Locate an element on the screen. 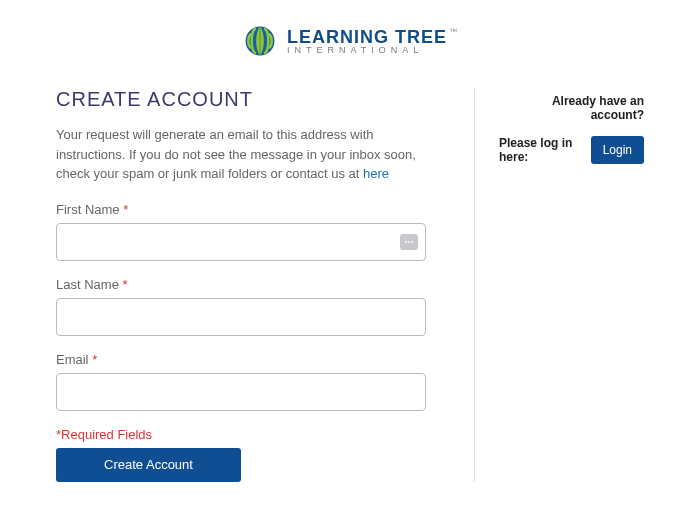  required-fields-note: *Required Fields is located at coordinates (251, 434).